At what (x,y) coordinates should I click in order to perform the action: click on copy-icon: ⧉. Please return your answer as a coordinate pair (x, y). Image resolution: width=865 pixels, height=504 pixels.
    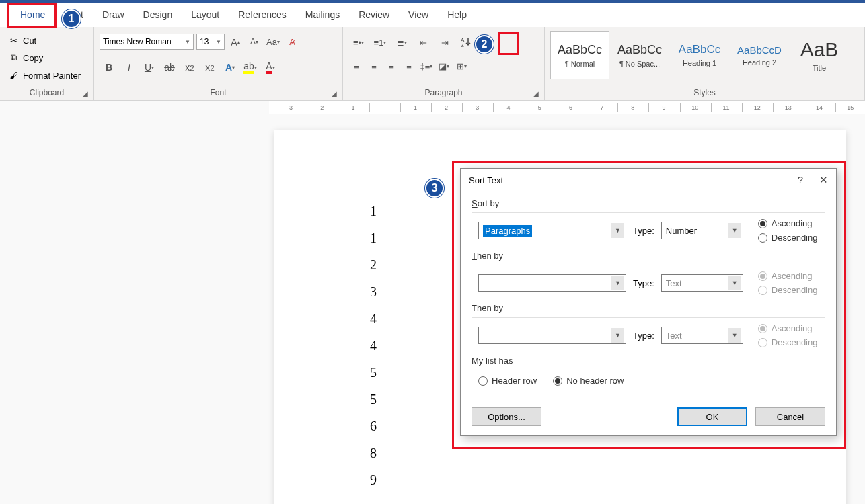
    Looking at the image, I should click on (13, 58).